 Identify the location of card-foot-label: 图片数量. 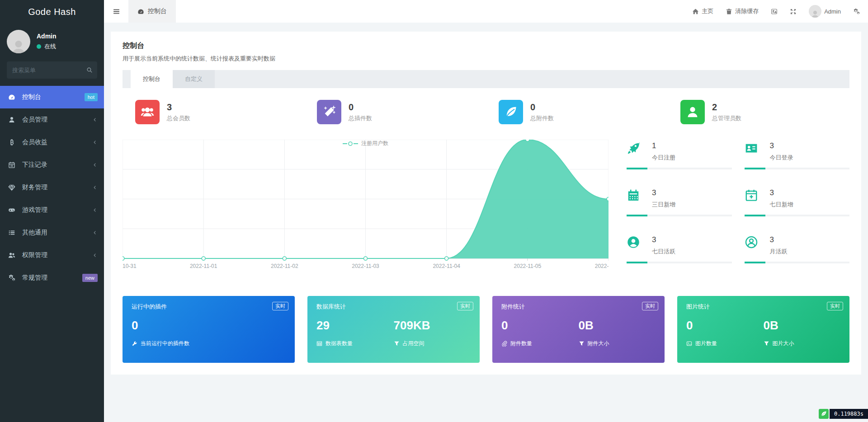
(706, 343).